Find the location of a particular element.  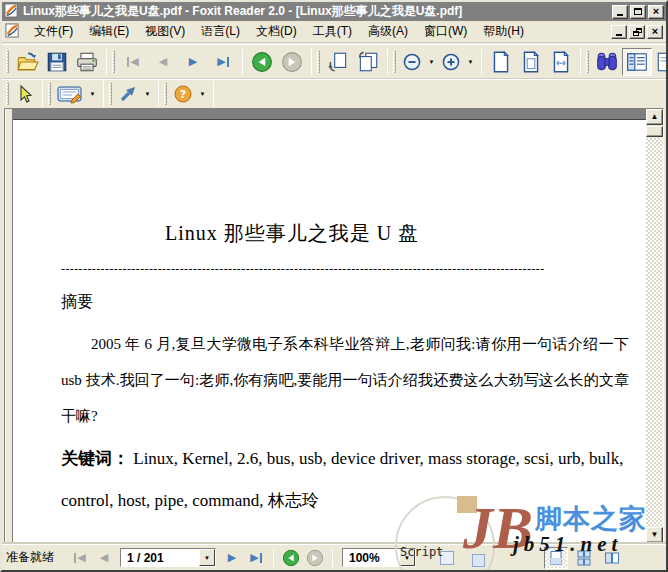

statusbar-previous-page-button: ◀ is located at coordinates (104, 558).